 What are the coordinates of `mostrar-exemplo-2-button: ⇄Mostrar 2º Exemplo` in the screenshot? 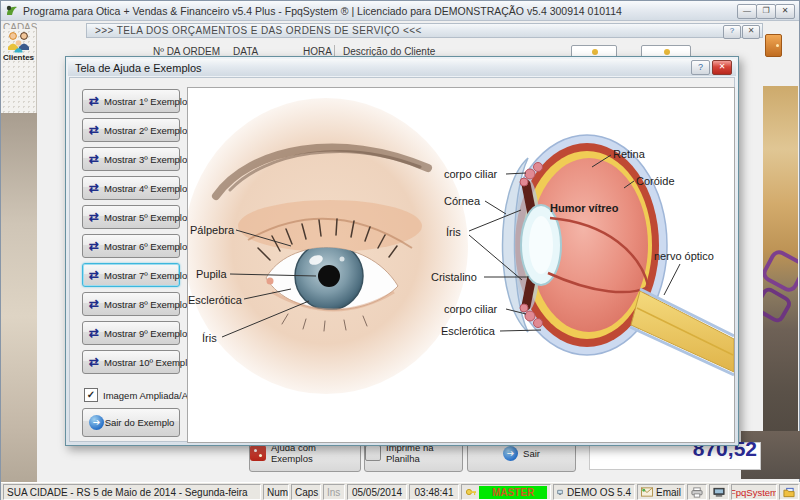 It's located at (131, 130).